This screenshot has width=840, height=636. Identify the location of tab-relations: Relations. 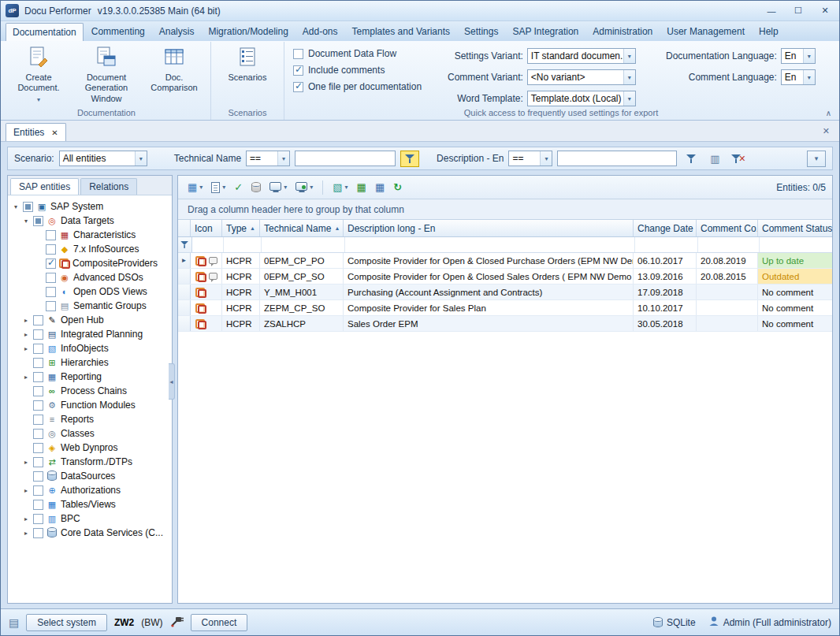
(109, 186).